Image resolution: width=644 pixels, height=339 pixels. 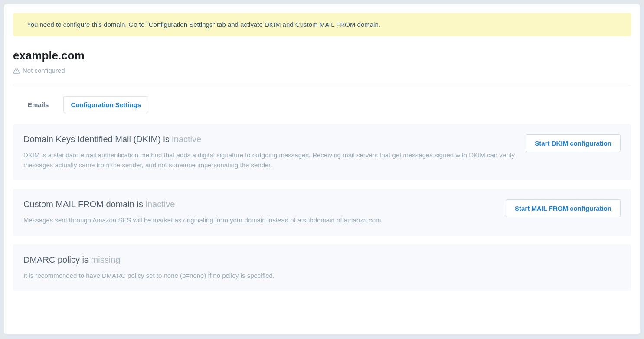 What do you see at coordinates (322, 260) in the screenshot?
I see `dmarc-title: DMARC policy is missing` at bounding box center [322, 260].